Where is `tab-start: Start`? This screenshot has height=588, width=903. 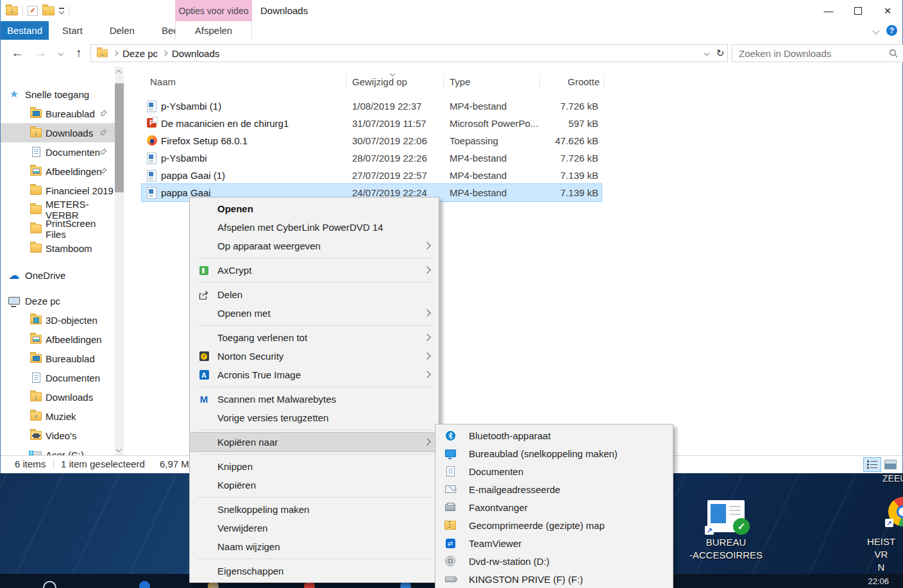
tab-start: Start is located at coordinates (72, 31).